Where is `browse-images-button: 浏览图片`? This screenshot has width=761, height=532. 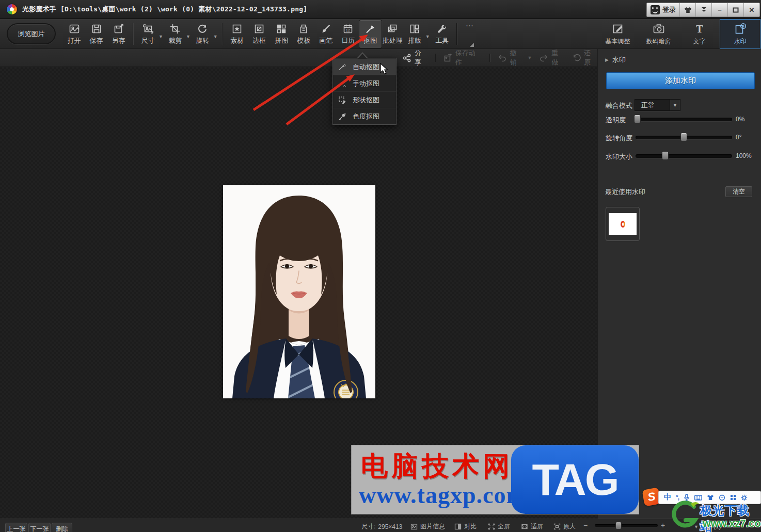 browse-images-button: 浏览图片 is located at coordinates (31, 34).